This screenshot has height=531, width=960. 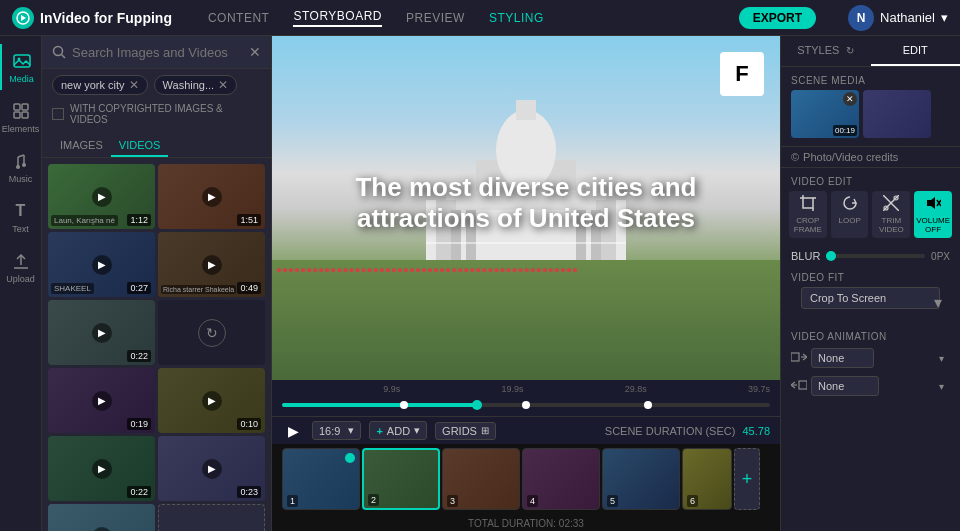 What do you see at coordinates (20, 229) in the screenshot?
I see `sidebar-text-label: Text` at bounding box center [20, 229].